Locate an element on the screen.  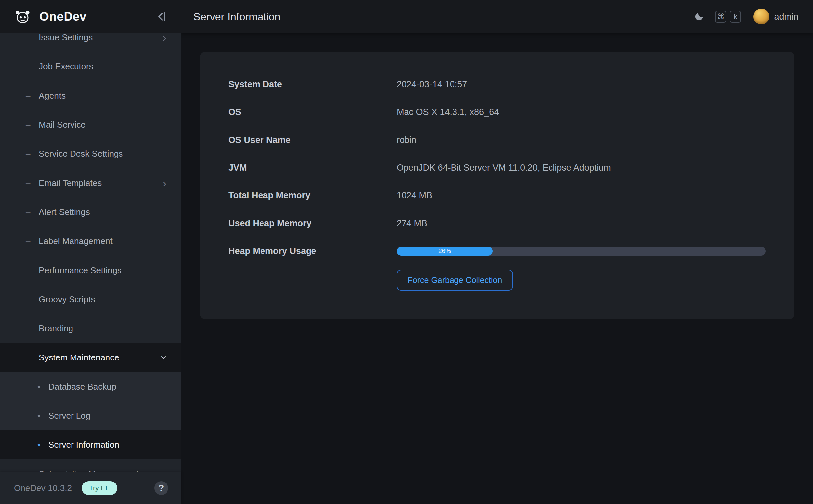
info-value: 2024-03-14 10:57 is located at coordinates (432, 85).